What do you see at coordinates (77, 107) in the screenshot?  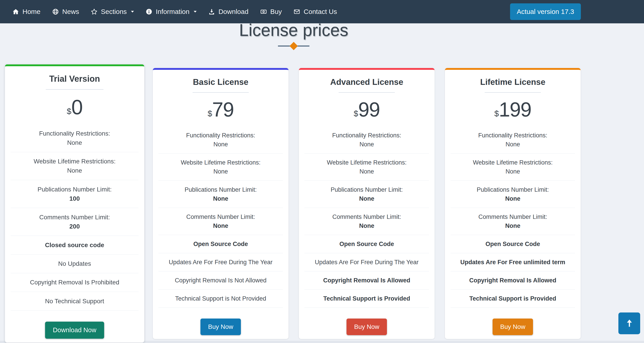 I see `price-value: 0` at bounding box center [77, 107].